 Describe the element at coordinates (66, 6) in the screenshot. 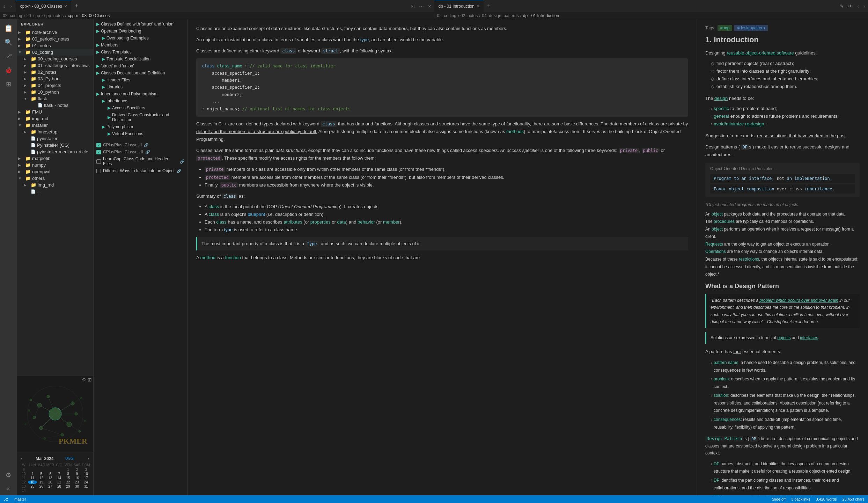

I see `left-tab-close: ×` at that location.